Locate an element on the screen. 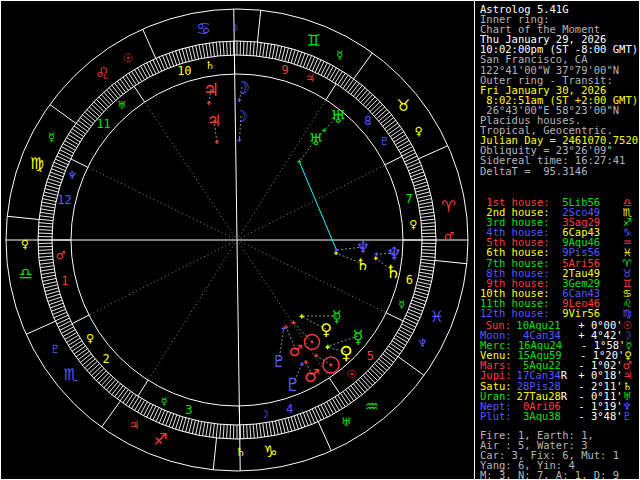 This screenshot has width=640, height=480. house-number-6: 6 is located at coordinates (410, 280).